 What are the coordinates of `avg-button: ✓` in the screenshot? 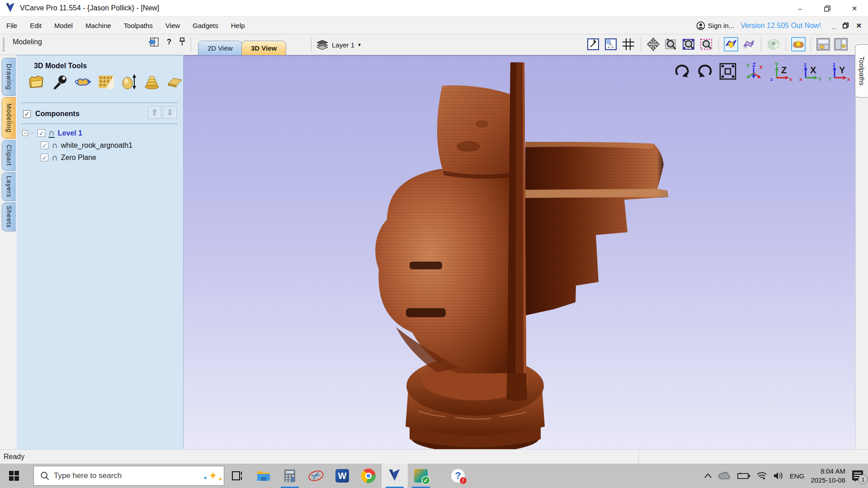 It's located at (421, 476).